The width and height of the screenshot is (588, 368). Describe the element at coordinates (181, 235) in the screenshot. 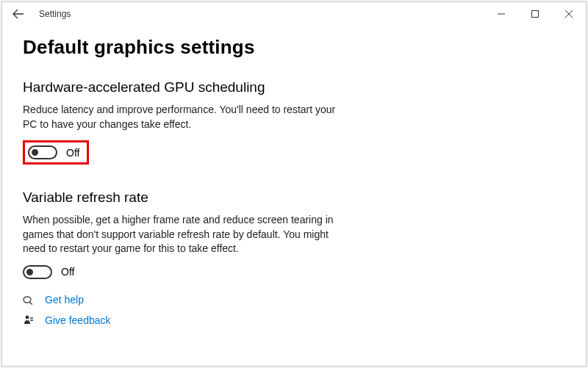

I see `vrr-description: When possible, get a higher frame rate a…` at that location.